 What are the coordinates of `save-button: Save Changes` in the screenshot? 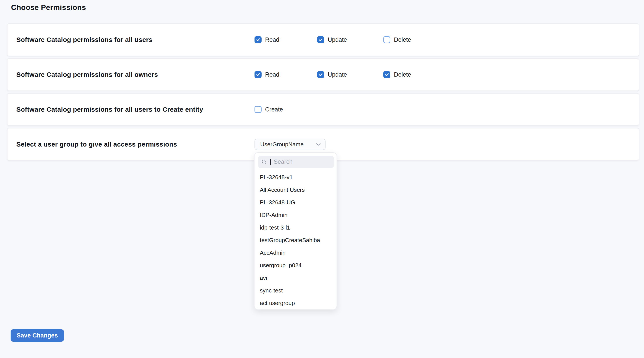 It's located at (37, 335).